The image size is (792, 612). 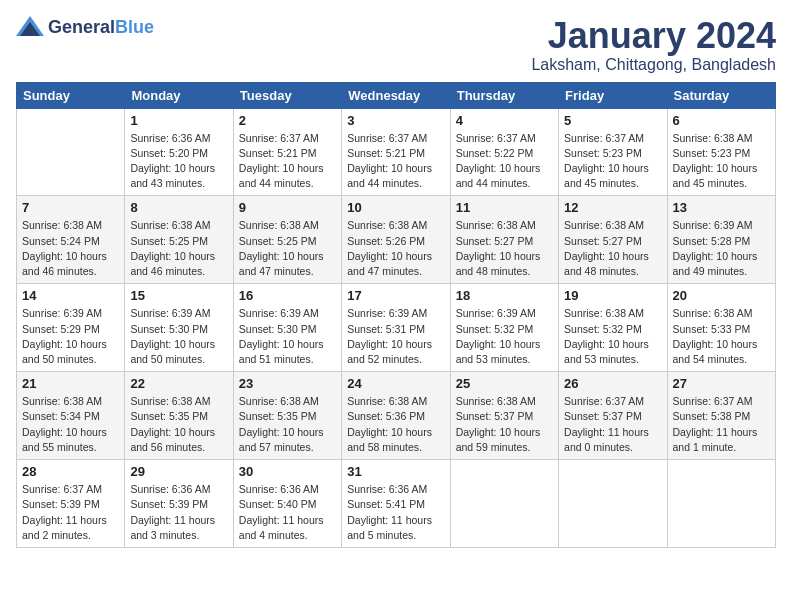 I want to click on day-number: 28, so click(x=70, y=472).